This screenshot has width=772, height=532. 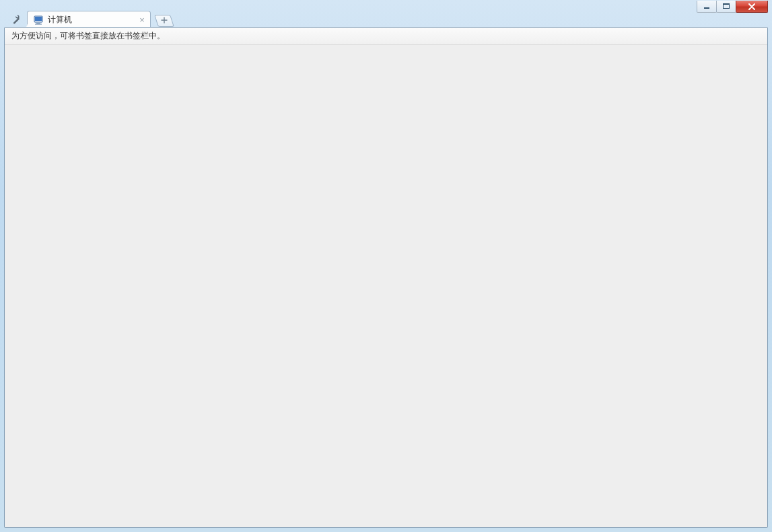 What do you see at coordinates (15, 20) in the screenshot?
I see `wrench-menu-button` at bounding box center [15, 20].